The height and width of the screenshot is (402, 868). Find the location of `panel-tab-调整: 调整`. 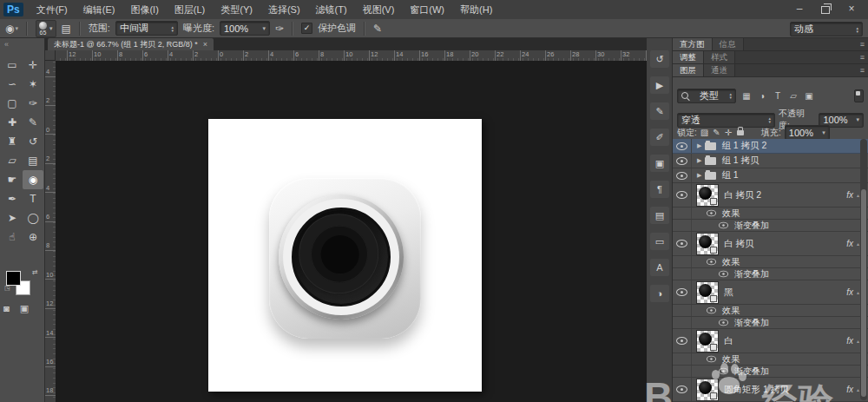

panel-tab-调整: 调整 is located at coordinates (688, 57).